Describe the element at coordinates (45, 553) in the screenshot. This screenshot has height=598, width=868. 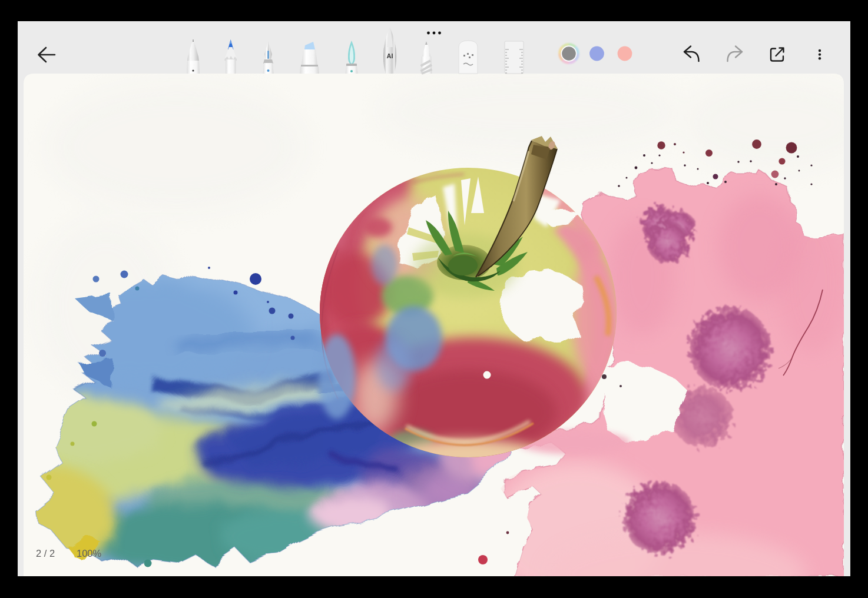
I see `svg-text: 2 / 2` at that location.